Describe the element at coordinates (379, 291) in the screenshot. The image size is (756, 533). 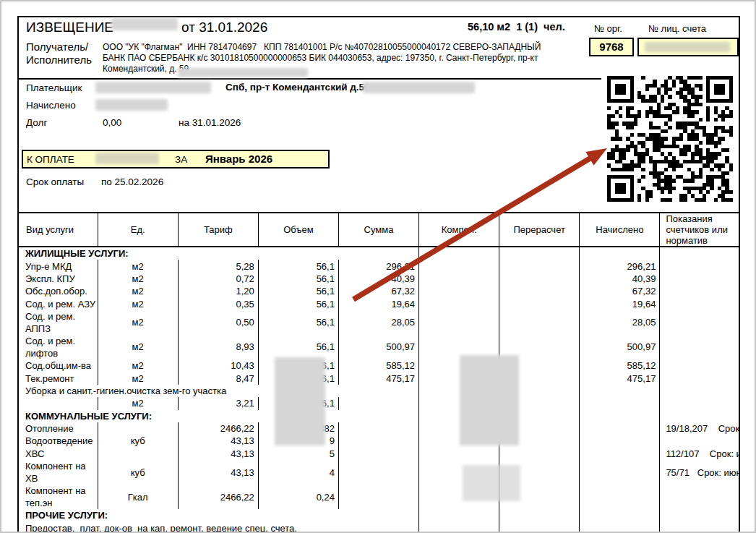
I see `table-row: Обс.доп.обор.м21,2056,167,3267,32` at that location.